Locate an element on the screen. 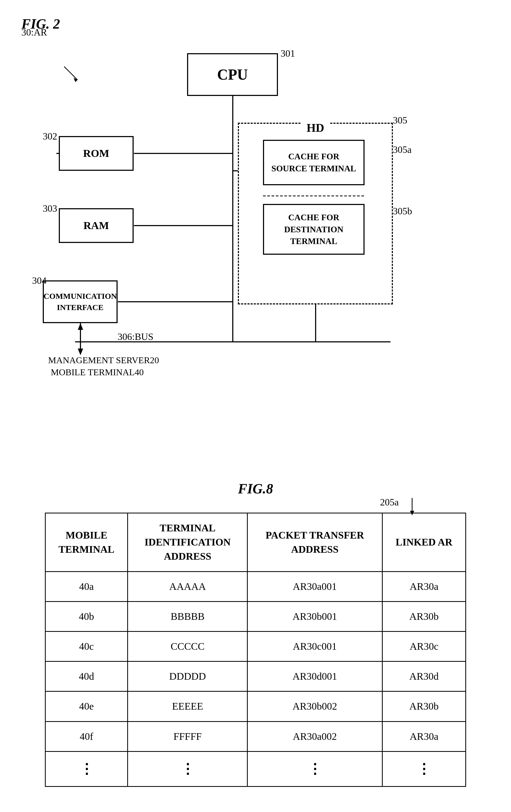  cpu-ref: 301 is located at coordinates (288, 53).